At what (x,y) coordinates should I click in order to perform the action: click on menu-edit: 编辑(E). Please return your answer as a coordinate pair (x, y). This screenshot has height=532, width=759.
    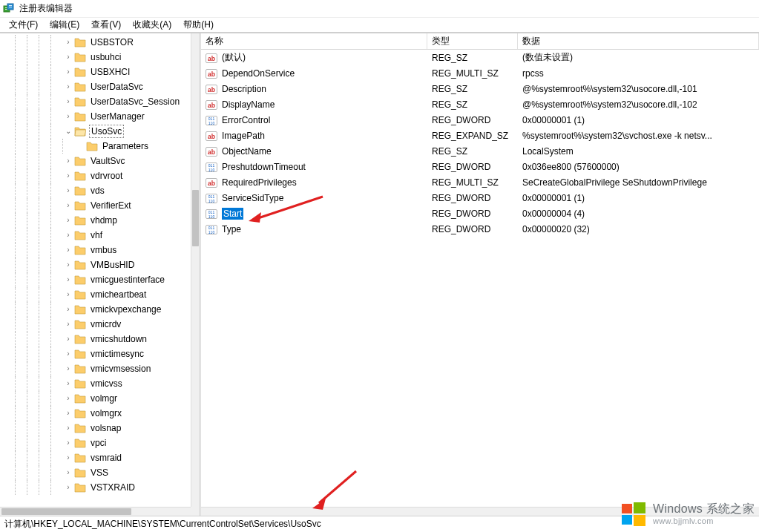
    Looking at the image, I should click on (65, 25).